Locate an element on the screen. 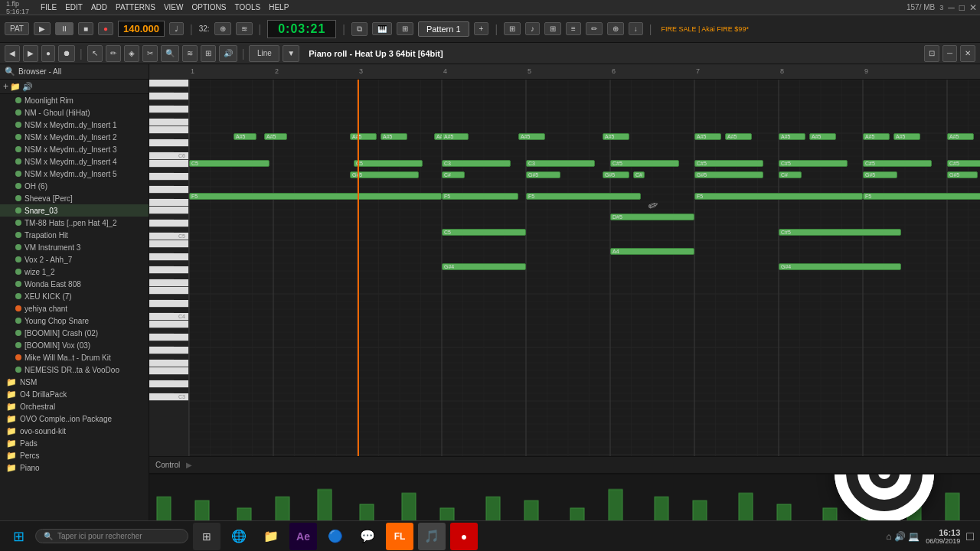  piano-key-F5 is located at coordinates (168, 203).